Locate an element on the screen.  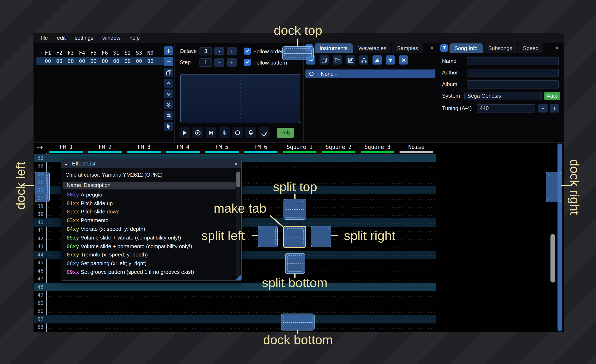
tab-samples: Samples is located at coordinates (408, 48).